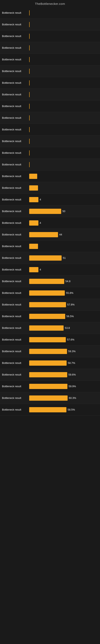  I want to click on table-row: Bottleneck result56.5%, so click(50, 316).